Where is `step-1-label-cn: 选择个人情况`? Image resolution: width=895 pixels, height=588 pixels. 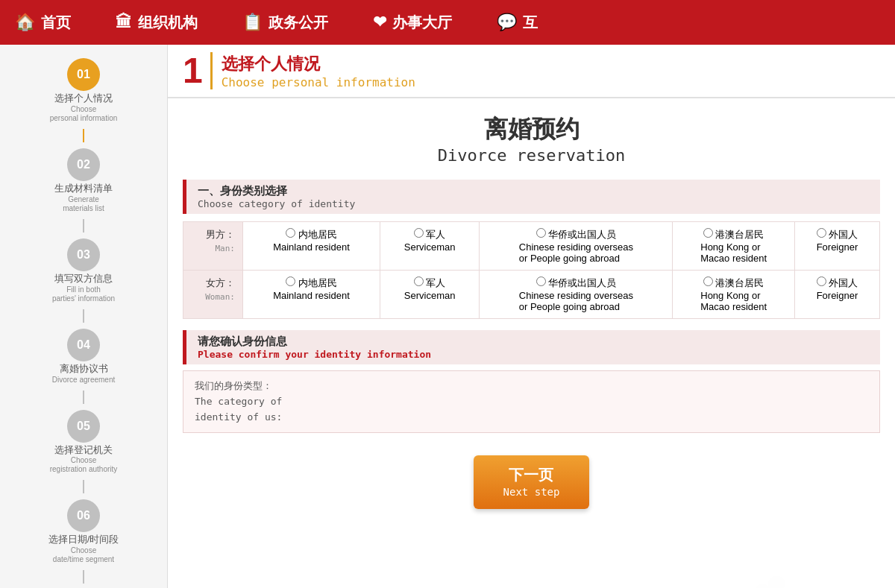 step-1-label-cn: 选择个人情况 is located at coordinates (84, 98).